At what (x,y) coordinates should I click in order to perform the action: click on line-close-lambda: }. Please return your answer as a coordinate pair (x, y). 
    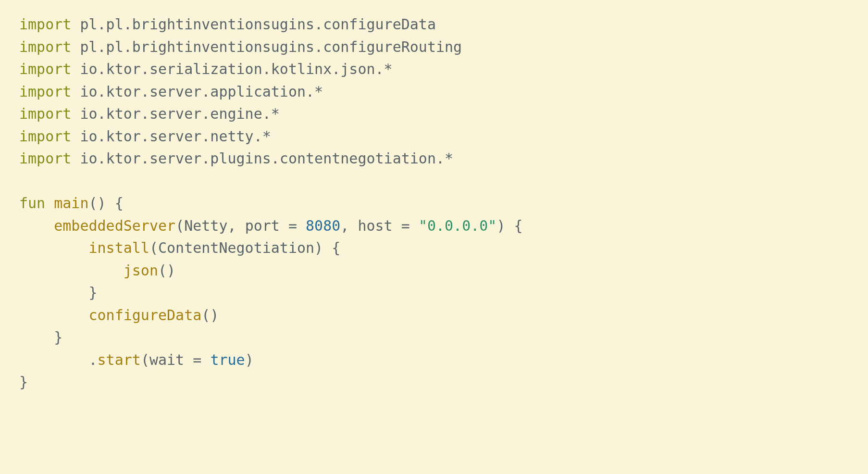
    Looking at the image, I should click on (41, 337).